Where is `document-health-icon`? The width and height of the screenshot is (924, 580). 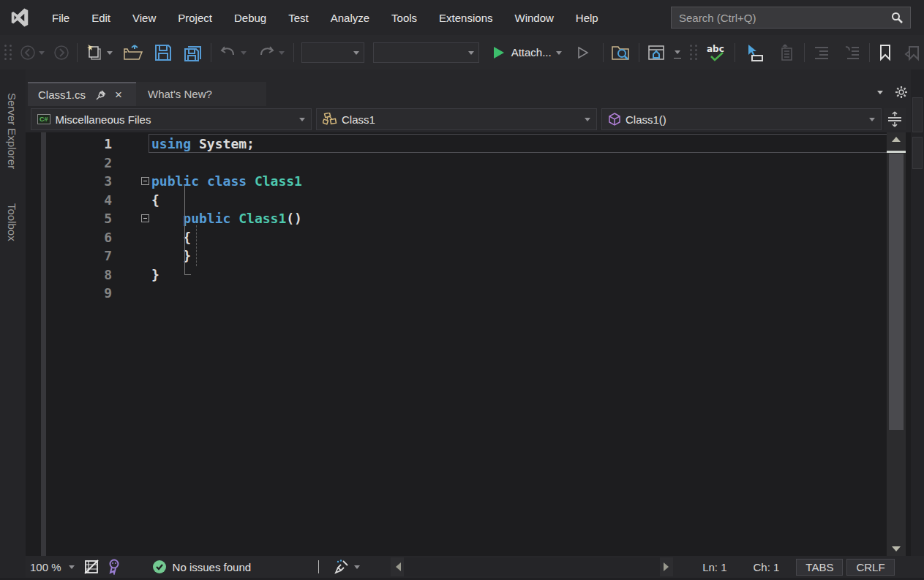
document-health-icon is located at coordinates (159, 567).